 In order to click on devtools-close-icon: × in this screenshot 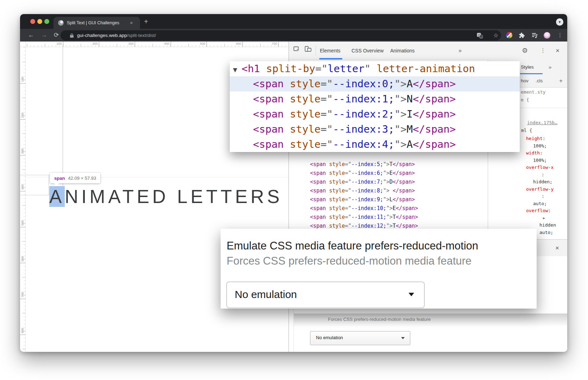, I will do `click(557, 51)`.